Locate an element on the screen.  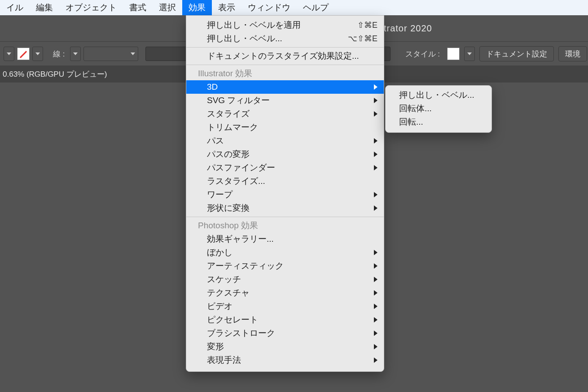
menu-object: オブジェクト is located at coordinates (91, 8).